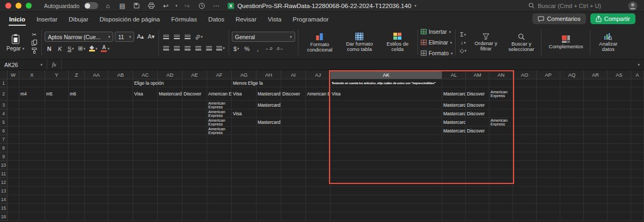 This screenshot has height=222, width=644. I want to click on cell-W1, so click(13, 84).